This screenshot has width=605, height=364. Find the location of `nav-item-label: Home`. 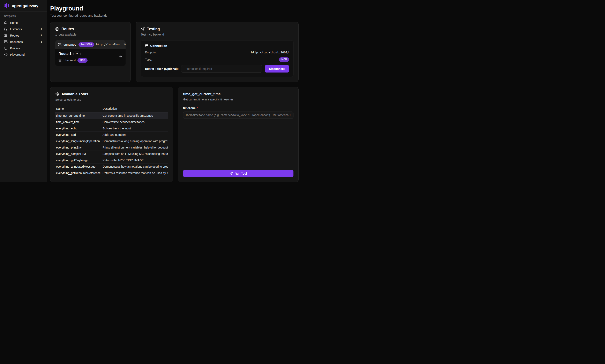

nav-item-label: Home is located at coordinates (14, 23).